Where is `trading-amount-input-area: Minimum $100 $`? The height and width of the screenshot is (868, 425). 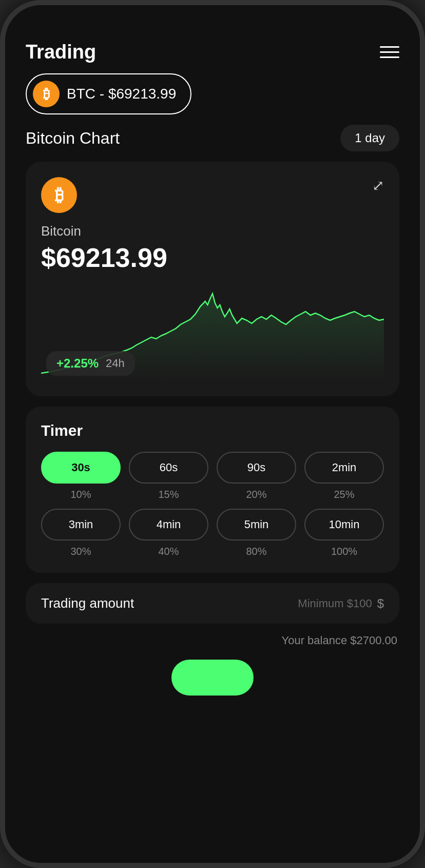 trading-amount-input-area: Minimum $100 $ is located at coordinates (341, 604).